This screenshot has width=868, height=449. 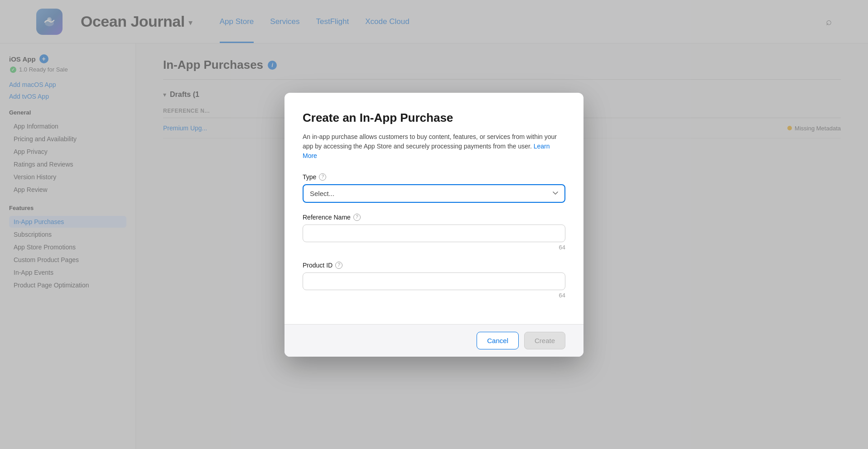 What do you see at coordinates (434, 194) in the screenshot?
I see `type-select: Select... Consumable Non-Consumable Auto…` at bounding box center [434, 194].